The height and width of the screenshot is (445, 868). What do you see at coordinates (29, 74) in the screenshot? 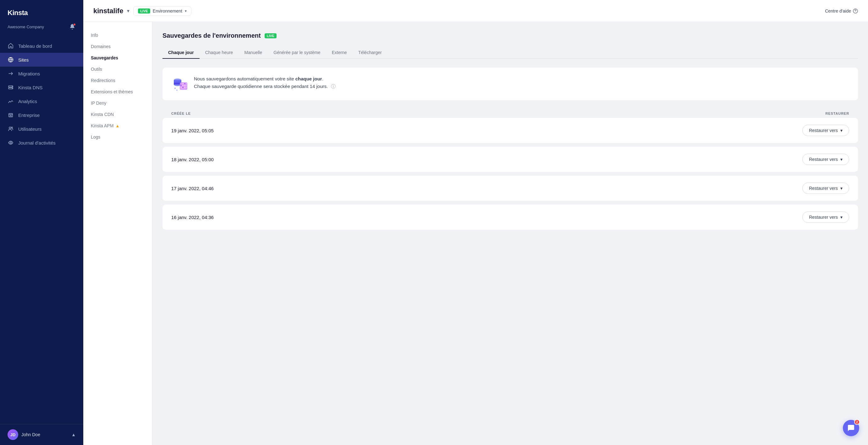
I see `sidebar-label-migrations: Migrations` at bounding box center [29, 74].